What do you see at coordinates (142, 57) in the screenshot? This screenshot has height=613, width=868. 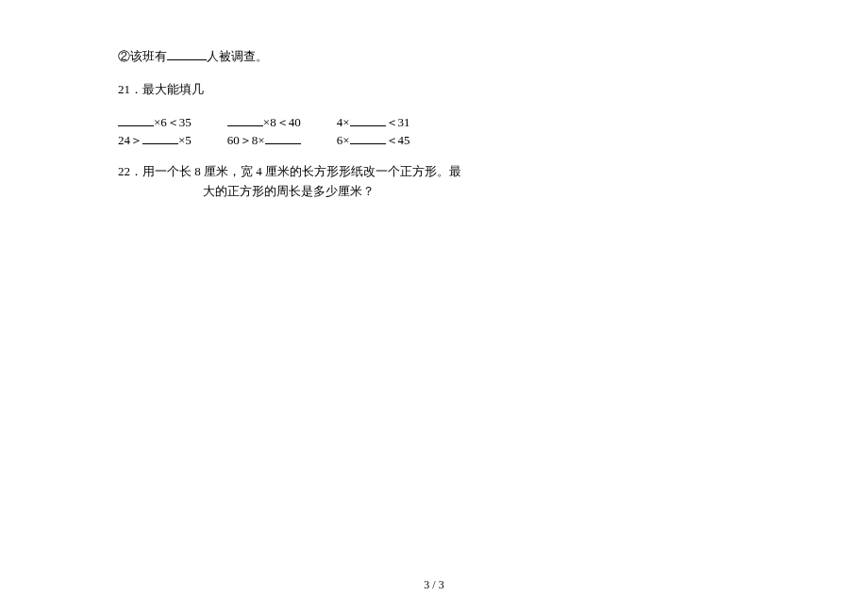 I see `q20b-prefix: ②该班有` at bounding box center [142, 57].